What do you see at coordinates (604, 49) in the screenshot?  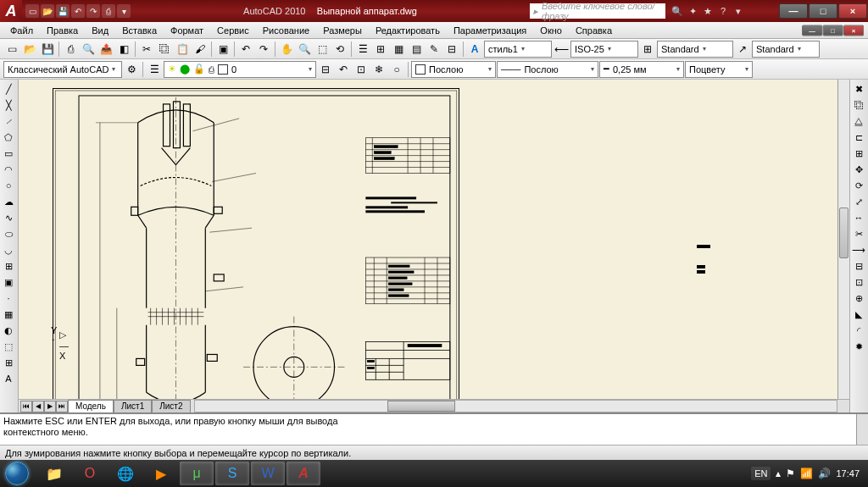 I see `dim-style-dropdown: ISO-25▾` at bounding box center [604, 49].